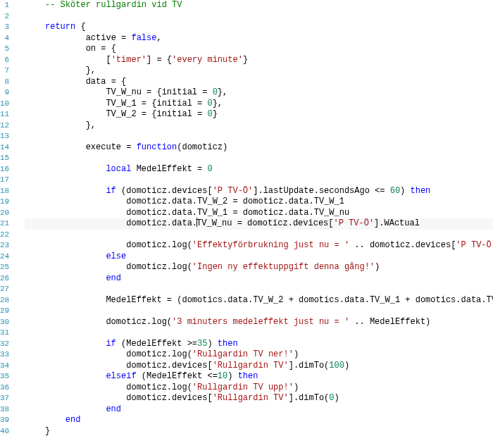 This screenshot has height=448, width=493. Describe the element at coordinates (259, 224) in the screenshot. I see `code-line: domoticz.data.TV_W_nu = domoticz.devices…` at that location.